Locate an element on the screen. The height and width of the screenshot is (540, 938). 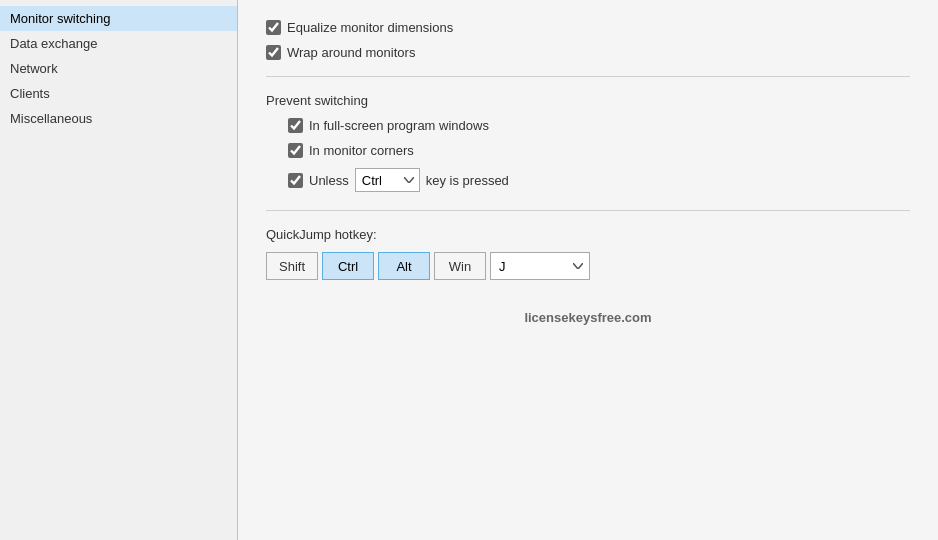
corners-checkbox is located at coordinates (296, 150).